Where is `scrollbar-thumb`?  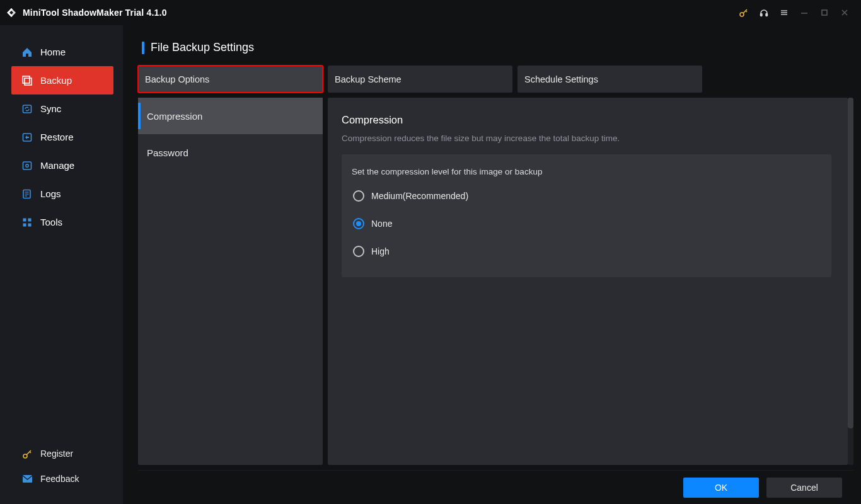
scrollbar-thumb is located at coordinates (851, 263).